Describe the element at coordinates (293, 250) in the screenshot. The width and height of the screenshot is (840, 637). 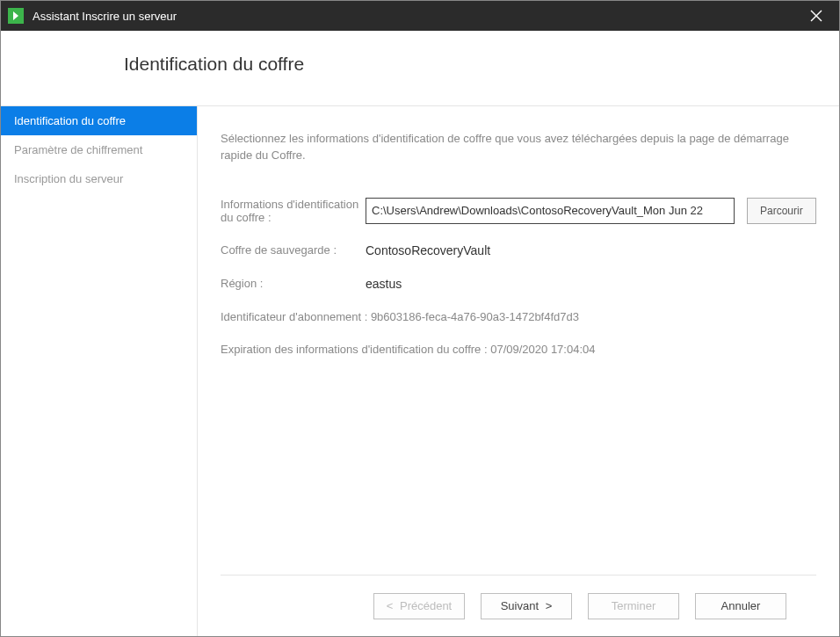
I see `backup-vault-label: Coffre de sauvegarde :` at that location.